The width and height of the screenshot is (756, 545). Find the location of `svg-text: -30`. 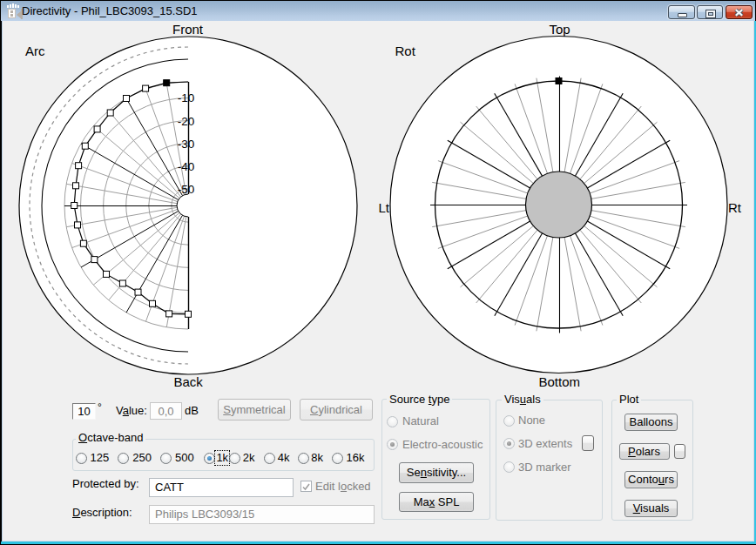

svg-text: -30 is located at coordinates (186, 145).